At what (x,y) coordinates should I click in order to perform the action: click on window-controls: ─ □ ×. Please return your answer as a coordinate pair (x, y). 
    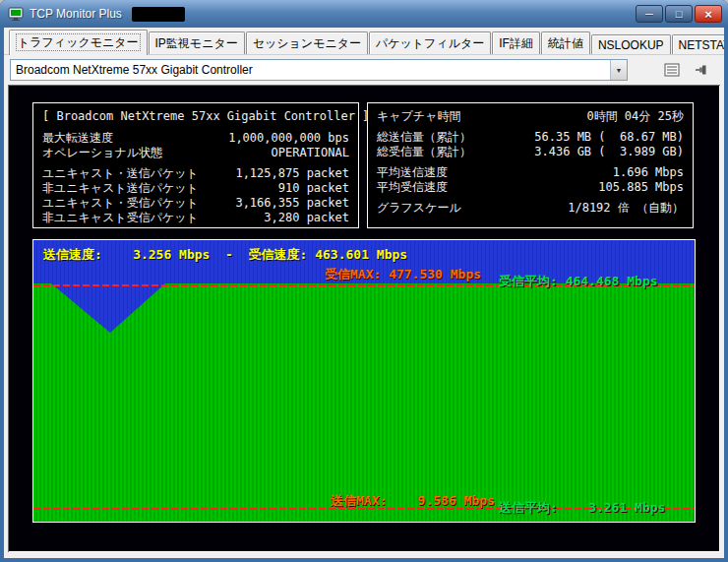
    Looking at the image, I should click on (679, 14).